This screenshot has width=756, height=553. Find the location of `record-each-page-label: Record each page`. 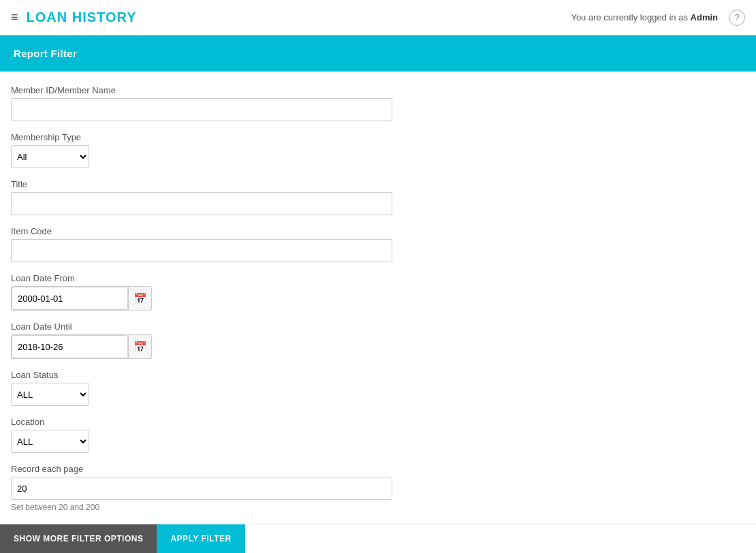

record-each-page-label: Record each page is located at coordinates (378, 469).